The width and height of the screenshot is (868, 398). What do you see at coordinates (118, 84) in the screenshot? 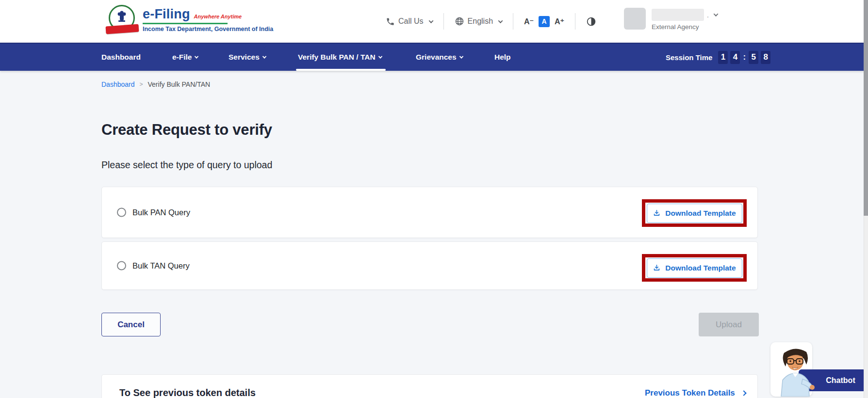
I see `breadcrumb-dashboard-link: Dashboard` at bounding box center [118, 84].